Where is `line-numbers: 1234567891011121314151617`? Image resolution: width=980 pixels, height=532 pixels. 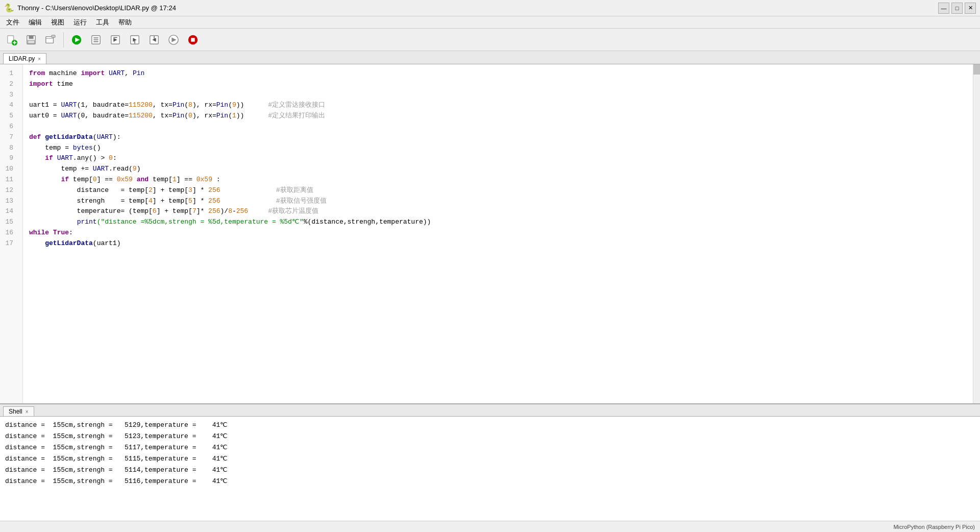 line-numbers: 1234567891011121314151617 is located at coordinates (11, 234).